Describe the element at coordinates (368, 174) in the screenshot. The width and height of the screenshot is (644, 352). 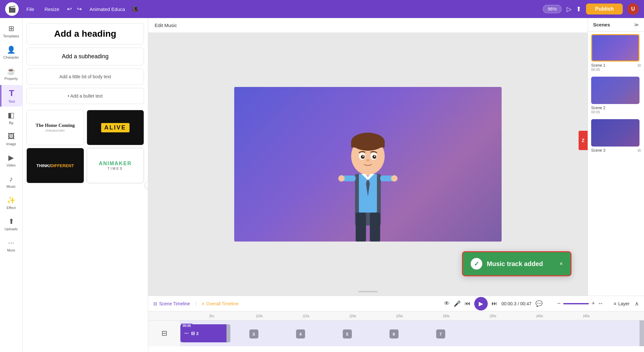
I see `character-svg` at that location.